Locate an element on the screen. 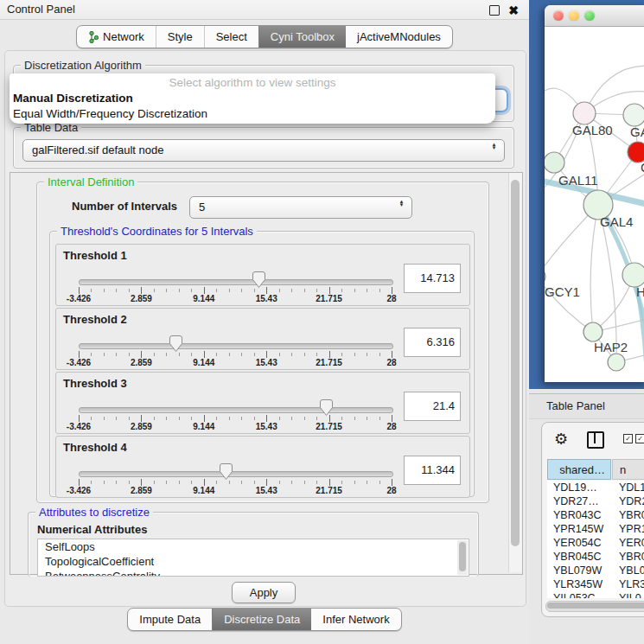  apply-button: Apply is located at coordinates (264, 593).